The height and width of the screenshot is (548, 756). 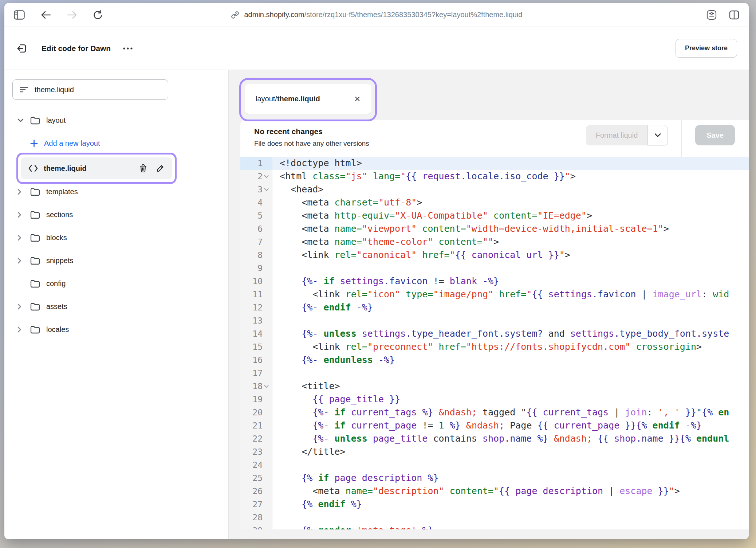 What do you see at coordinates (256, 491) in the screenshot?
I see `line-number-gutter: 26` at bounding box center [256, 491].